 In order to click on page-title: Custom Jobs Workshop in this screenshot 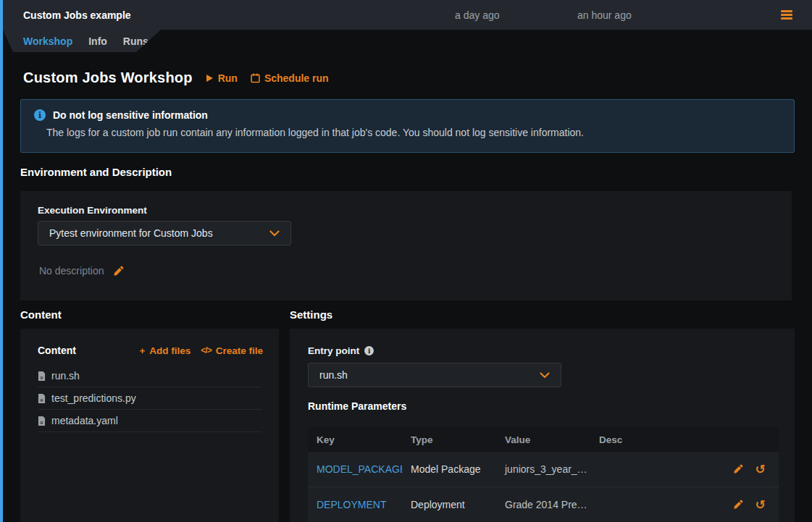, I will do `click(108, 78)`.